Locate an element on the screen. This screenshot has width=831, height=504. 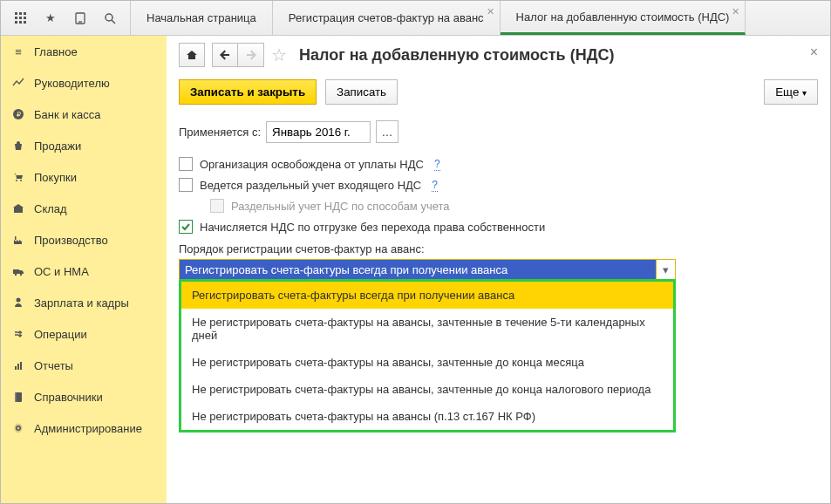
sidebar-item-reports: Отчеты is located at coordinates (84, 365).